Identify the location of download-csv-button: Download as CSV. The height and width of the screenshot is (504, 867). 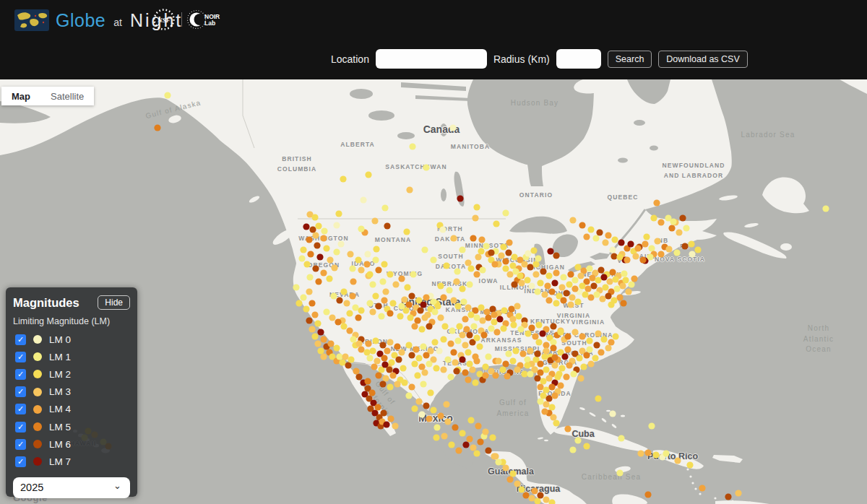
(702, 59).